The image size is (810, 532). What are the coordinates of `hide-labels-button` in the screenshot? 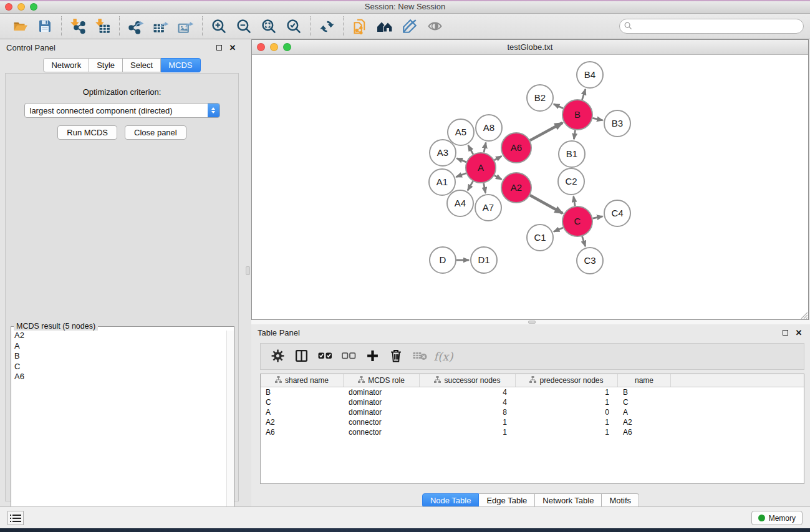 It's located at (410, 26).